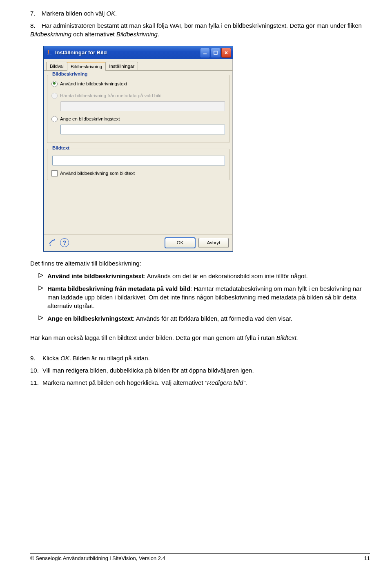 The image size is (392, 576). I want to click on footer-right: 11, so click(367, 558).